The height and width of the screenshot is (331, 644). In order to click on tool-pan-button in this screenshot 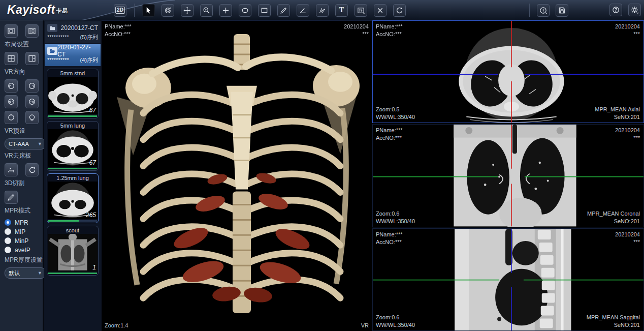, I will do `click(187, 10)`.